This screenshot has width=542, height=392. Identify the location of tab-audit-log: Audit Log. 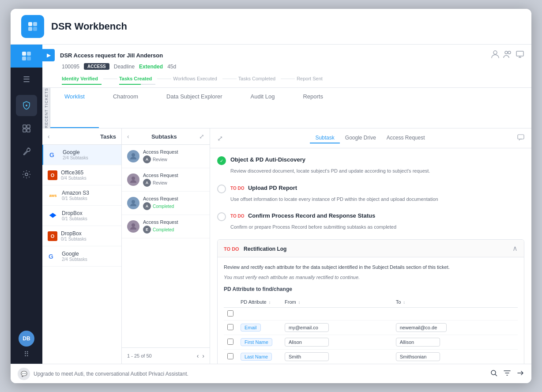
(263, 108).